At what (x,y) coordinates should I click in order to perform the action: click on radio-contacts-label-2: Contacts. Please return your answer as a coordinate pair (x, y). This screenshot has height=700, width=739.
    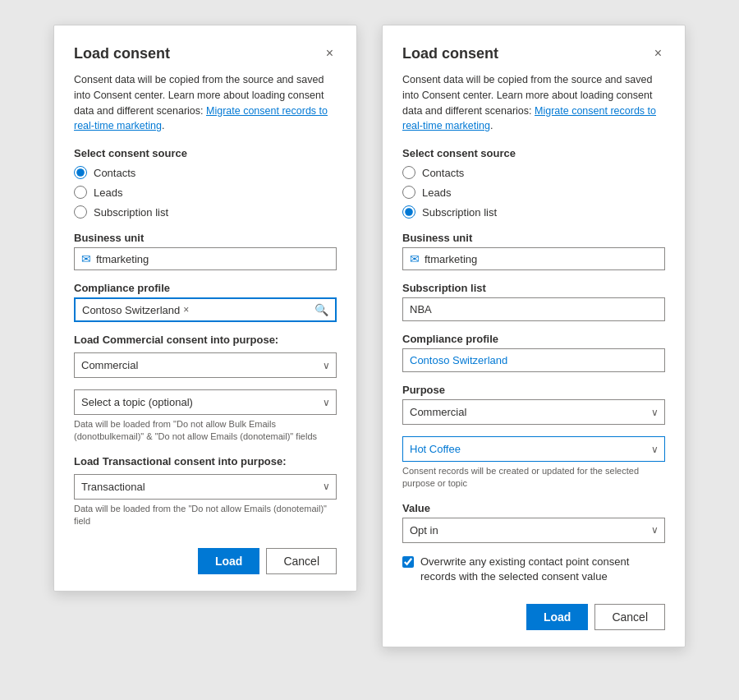
    Looking at the image, I should click on (443, 173).